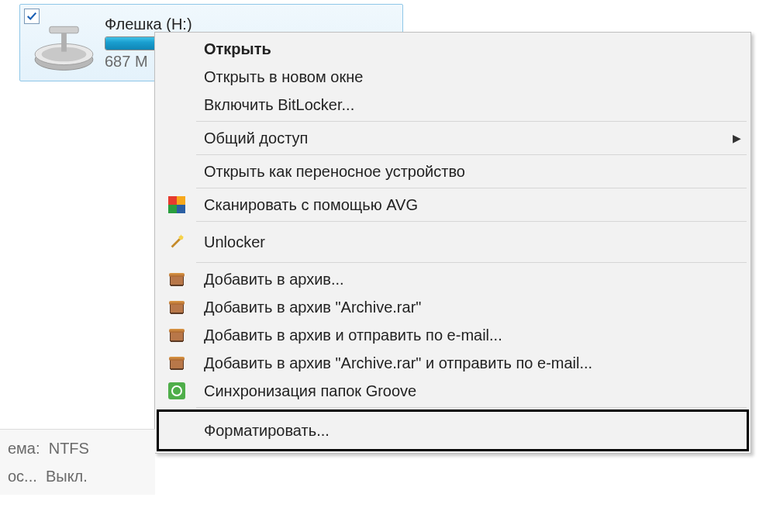 This screenshot has width=766, height=532. What do you see at coordinates (453, 335) in the screenshot?
I see `menu-add-and-email: Добавить в архив и отправить по e-mail..…` at bounding box center [453, 335].